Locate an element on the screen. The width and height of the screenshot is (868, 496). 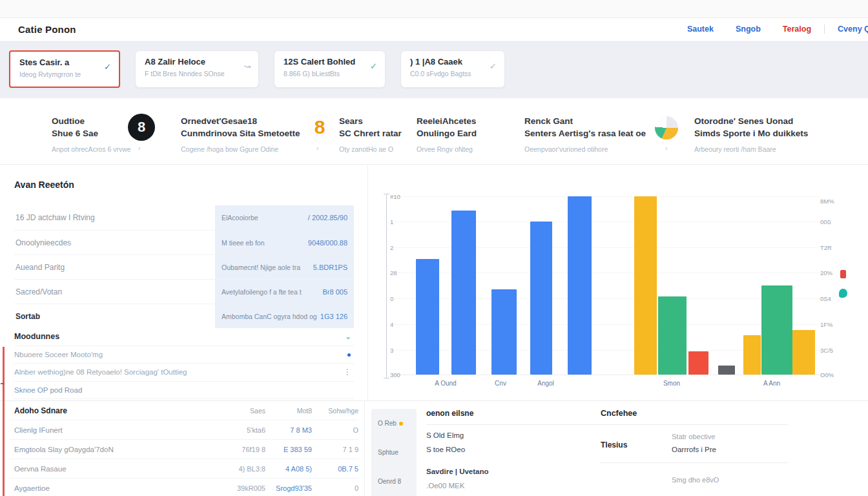
left-scroll-indicator is located at coordinates (4, 421).